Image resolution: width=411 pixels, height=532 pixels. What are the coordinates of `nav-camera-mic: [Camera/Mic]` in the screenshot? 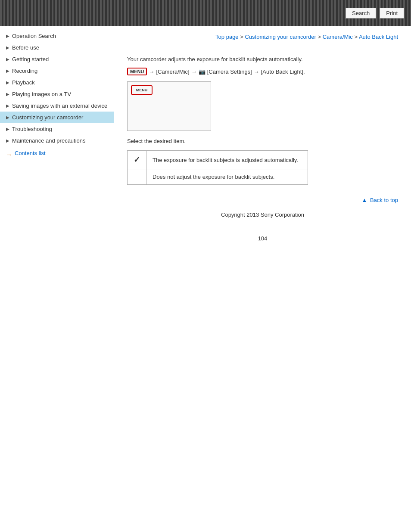 It's located at (172, 72).